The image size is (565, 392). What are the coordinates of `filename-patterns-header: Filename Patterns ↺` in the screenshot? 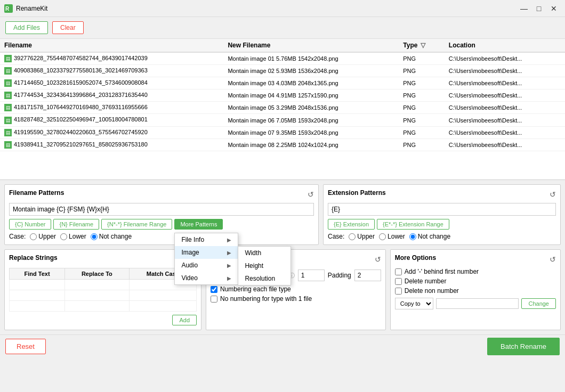 It's located at (162, 194).